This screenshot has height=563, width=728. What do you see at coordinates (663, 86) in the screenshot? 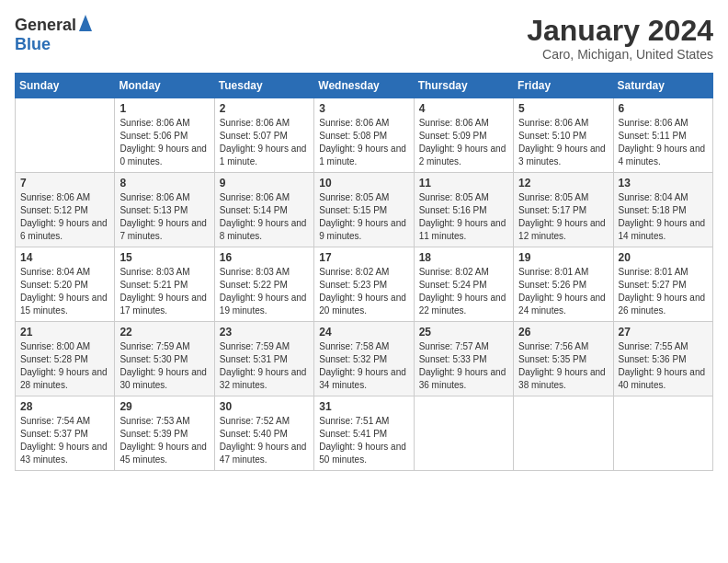
I see `col-header-saturday: Saturday` at bounding box center [663, 86].